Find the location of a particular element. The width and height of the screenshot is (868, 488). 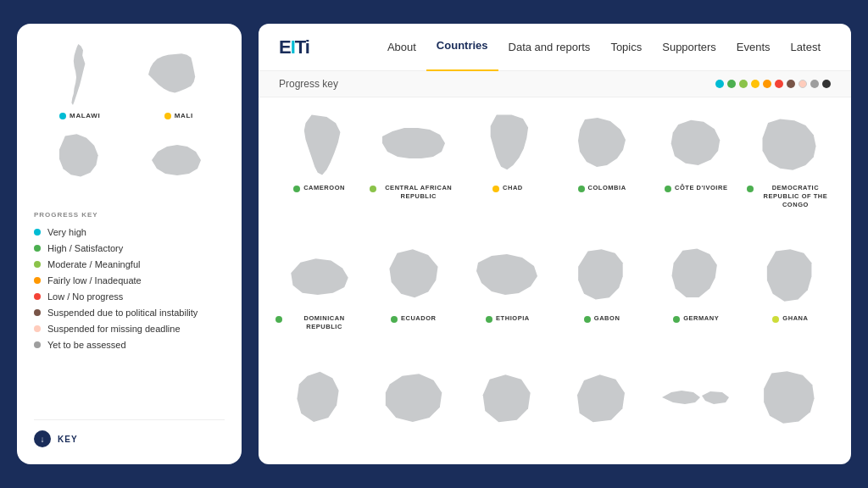

mali-label: MALI is located at coordinates (179, 115).